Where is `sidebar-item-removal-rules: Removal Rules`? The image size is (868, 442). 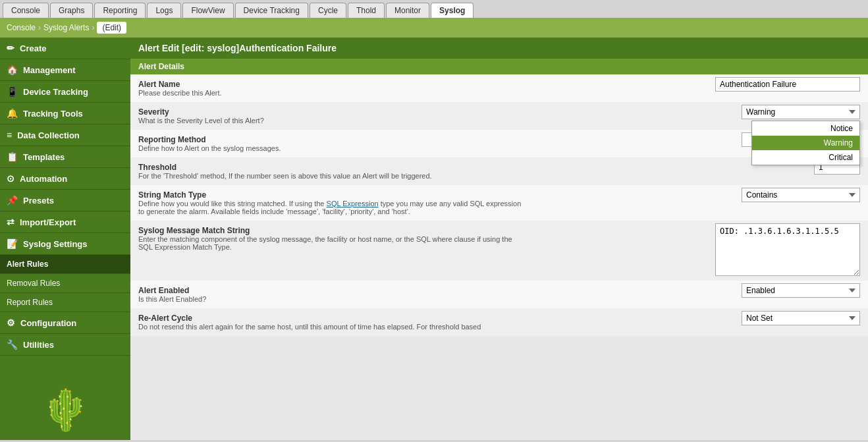
sidebar-item-removal-rules: Removal Rules is located at coordinates (65, 283).